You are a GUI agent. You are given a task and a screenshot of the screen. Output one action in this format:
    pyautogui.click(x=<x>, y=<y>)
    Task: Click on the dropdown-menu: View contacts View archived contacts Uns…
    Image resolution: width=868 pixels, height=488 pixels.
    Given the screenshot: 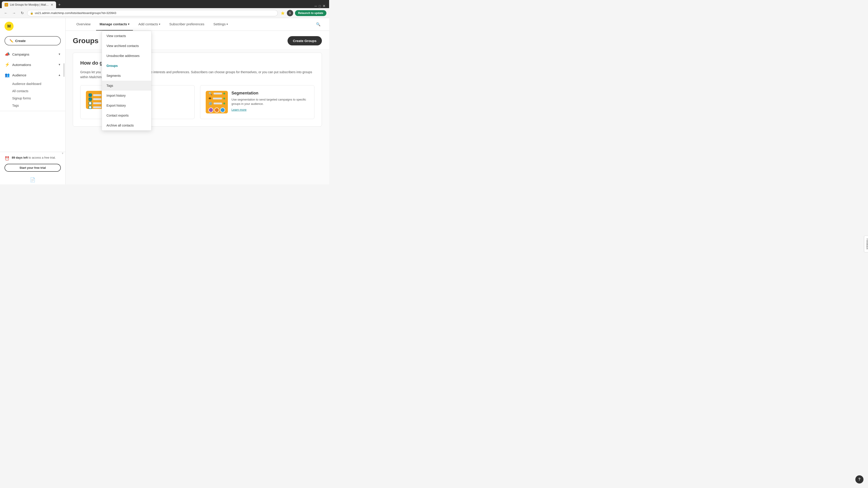 What is the action you would take?
    pyautogui.click(x=127, y=81)
    